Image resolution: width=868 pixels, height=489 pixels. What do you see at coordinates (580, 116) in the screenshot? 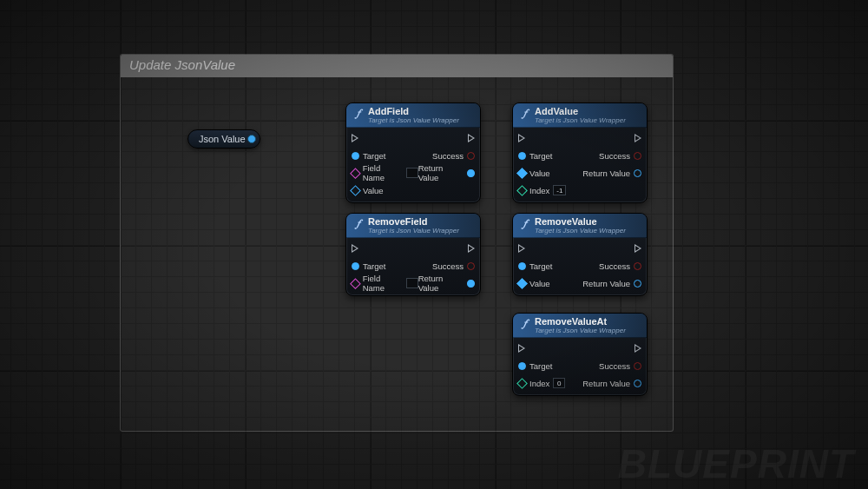
I see `node-header: 𝑓 AddValue Target is Json Value Wrapper` at bounding box center [580, 116].